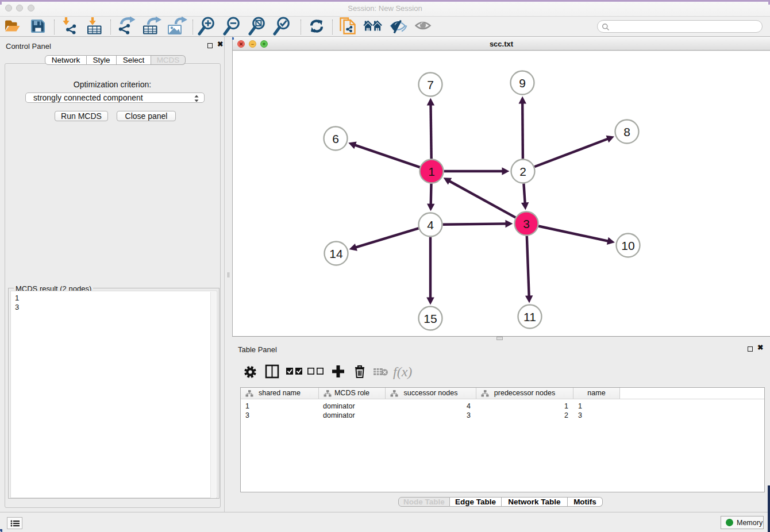  Describe the element at coordinates (336, 139) in the screenshot. I see `svg-text: 6` at that location.